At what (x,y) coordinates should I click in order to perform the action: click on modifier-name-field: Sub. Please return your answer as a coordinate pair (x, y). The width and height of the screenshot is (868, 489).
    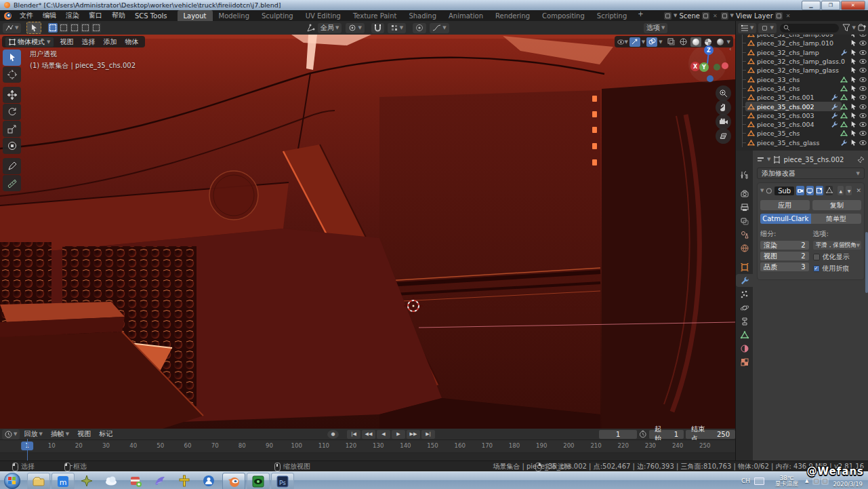
    Looking at the image, I should click on (785, 191).